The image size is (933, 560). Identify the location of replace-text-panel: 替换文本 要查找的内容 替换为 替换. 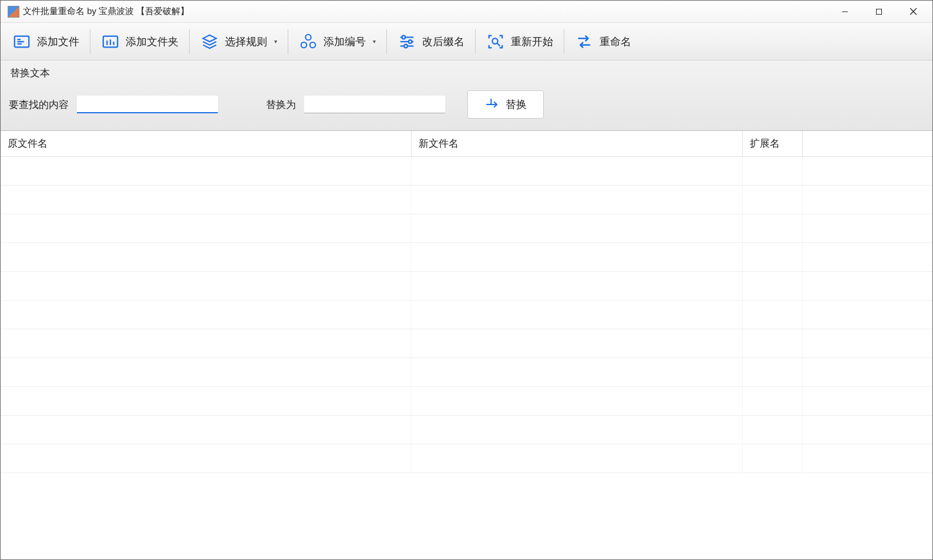
(466, 96).